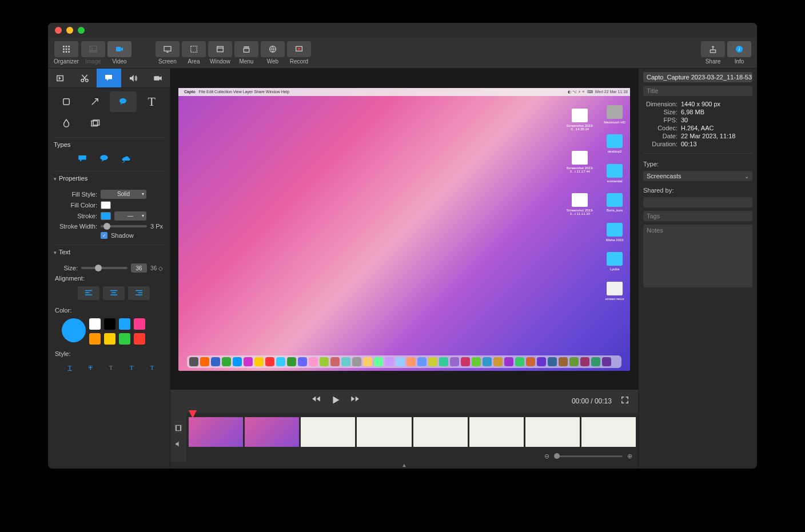  I want to click on tool-blur, so click(66, 123).